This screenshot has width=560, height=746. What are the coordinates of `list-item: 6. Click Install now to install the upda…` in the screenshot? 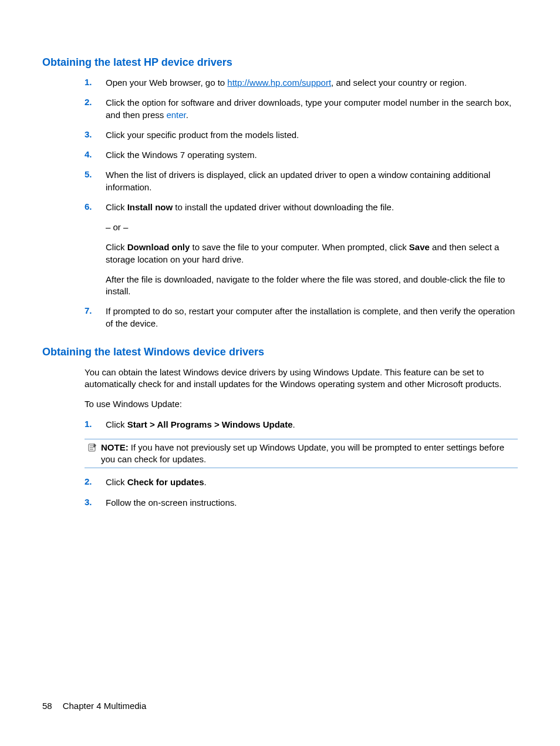 It's located at (301, 250).